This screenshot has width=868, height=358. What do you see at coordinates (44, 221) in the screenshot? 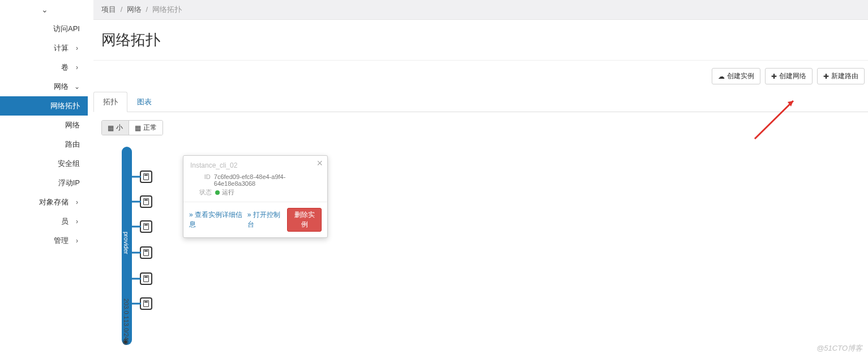
I see `sidebar-item-member: 员 ›` at bounding box center [44, 221].